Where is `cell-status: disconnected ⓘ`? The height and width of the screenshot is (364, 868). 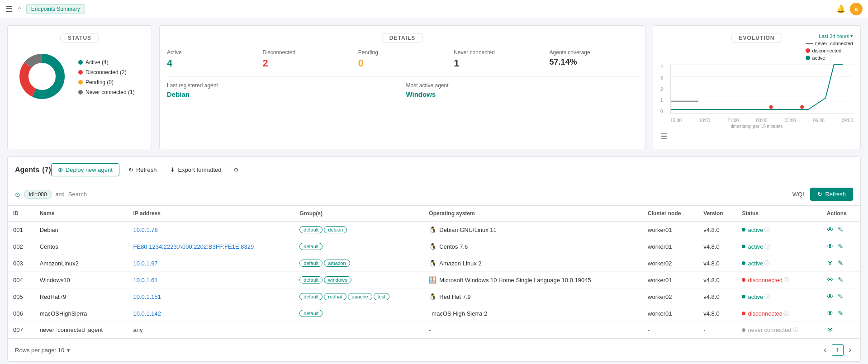 cell-status: disconnected ⓘ is located at coordinates (779, 280).